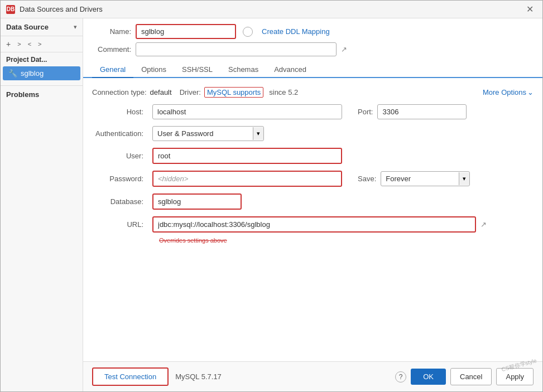  I want to click on connection-type-label: Connection type:, so click(119, 93).